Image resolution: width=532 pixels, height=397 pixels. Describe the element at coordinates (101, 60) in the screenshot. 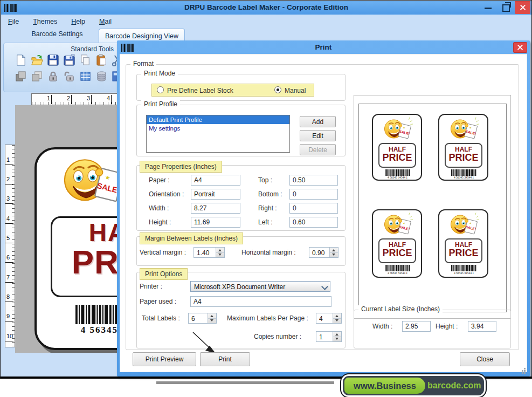

I see `paste-icon` at that location.